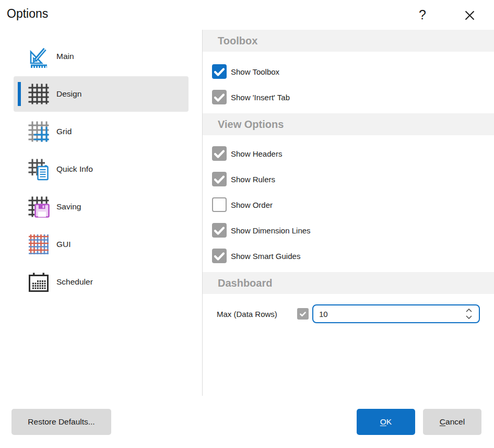  Describe the element at coordinates (348, 124) in the screenshot. I see `section-header-view-options: View Options` at that location.